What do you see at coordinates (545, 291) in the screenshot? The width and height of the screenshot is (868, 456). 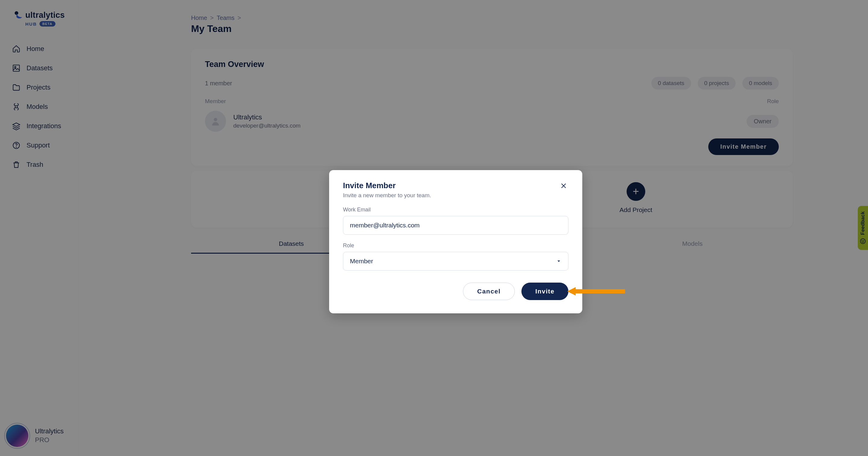 I see `invite-button: Invite` at bounding box center [545, 291].